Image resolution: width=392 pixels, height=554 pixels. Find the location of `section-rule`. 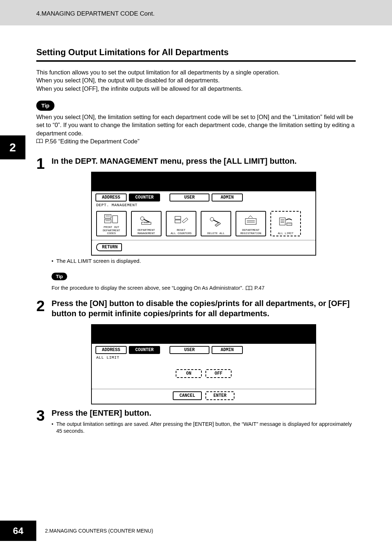

section-rule is located at coordinates (196, 61).